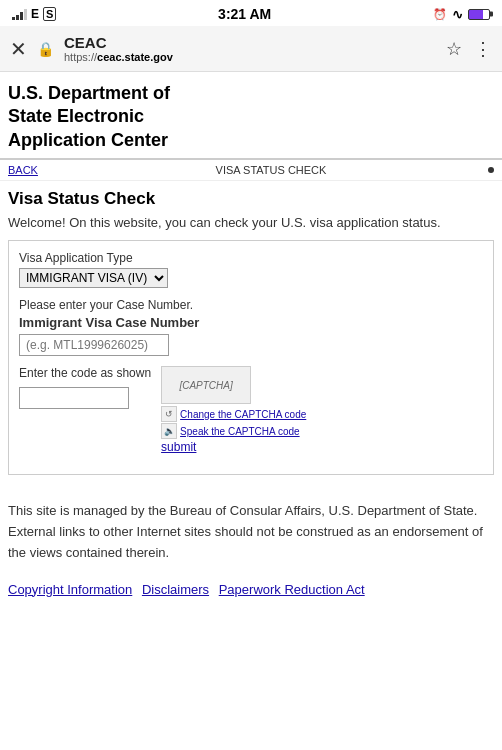 The image size is (502, 750). What do you see at coordinates (206, 386) in the screenshot?
I see `captcha-alt-text: [CAPTCHA]` at bounding box center [206, 386].